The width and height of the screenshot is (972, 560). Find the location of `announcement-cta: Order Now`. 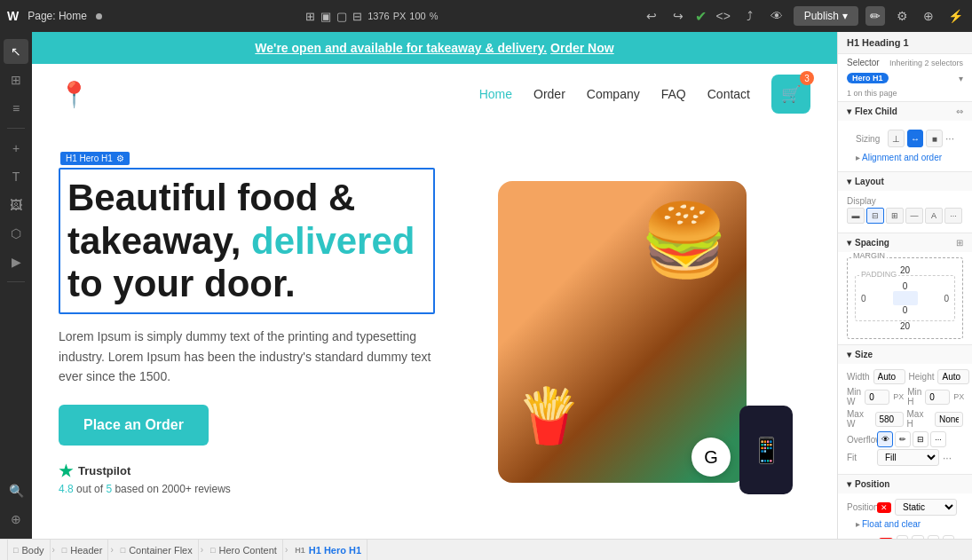

announcement-cta: Order Now is located at coordinates (582, 48).